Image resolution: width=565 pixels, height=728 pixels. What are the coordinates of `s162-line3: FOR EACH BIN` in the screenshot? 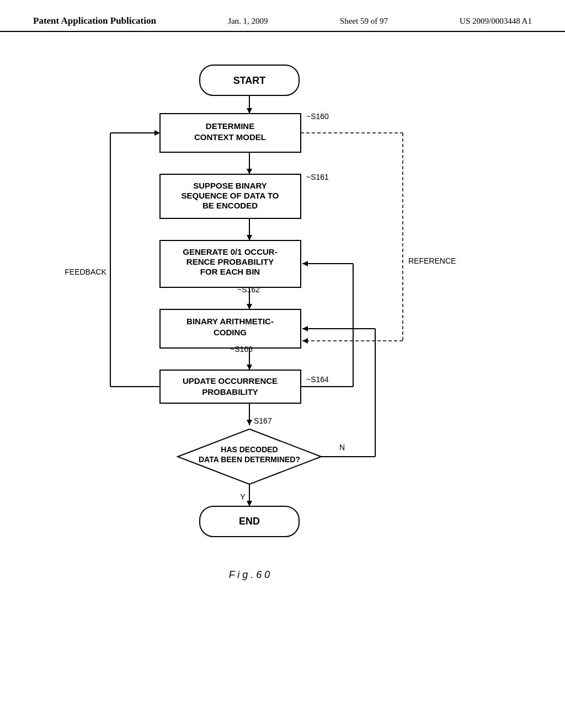 It's located at (230, 271).